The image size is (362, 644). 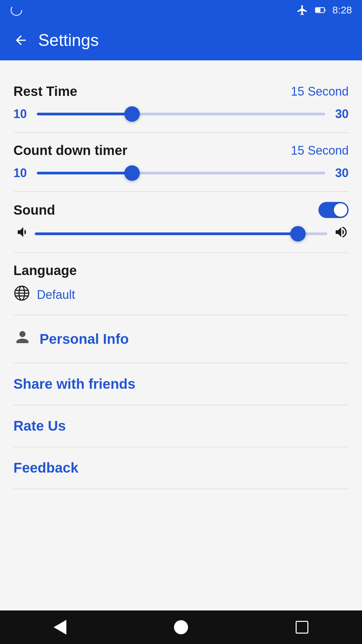 What do you see at coordinates (340, 114) in the screenshot?
I see `rest-time-max: 30` at bounding box center [340, 114].